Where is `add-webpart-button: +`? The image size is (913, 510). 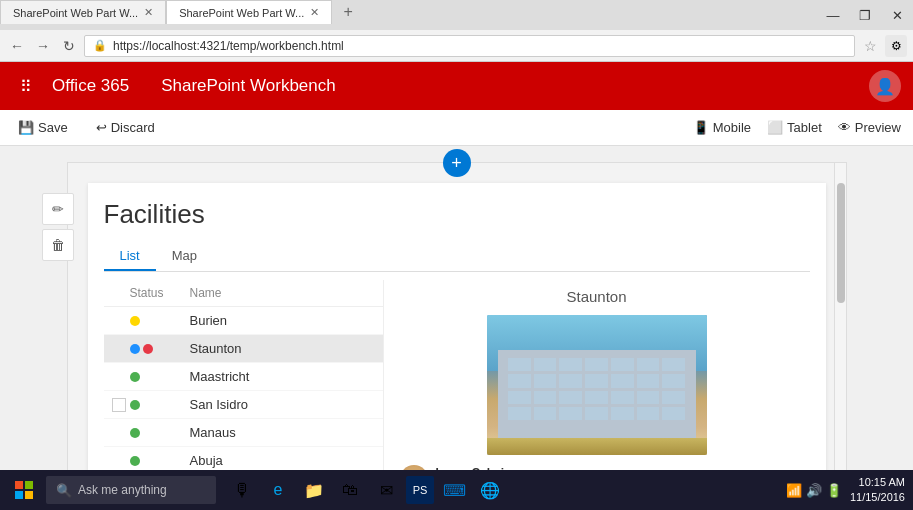 add-webpart-button: + is located at coordinates (457, 163).